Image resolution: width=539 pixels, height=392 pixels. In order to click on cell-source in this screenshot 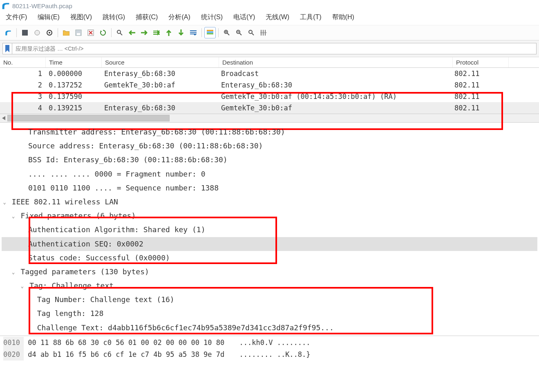, I will do `click(159, 96)`.